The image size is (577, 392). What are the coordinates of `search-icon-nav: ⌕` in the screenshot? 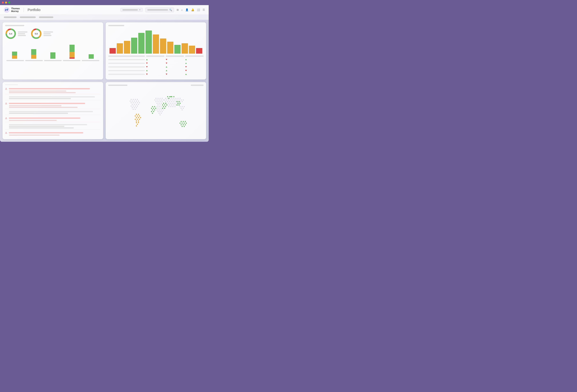 It's located at (182, 10).